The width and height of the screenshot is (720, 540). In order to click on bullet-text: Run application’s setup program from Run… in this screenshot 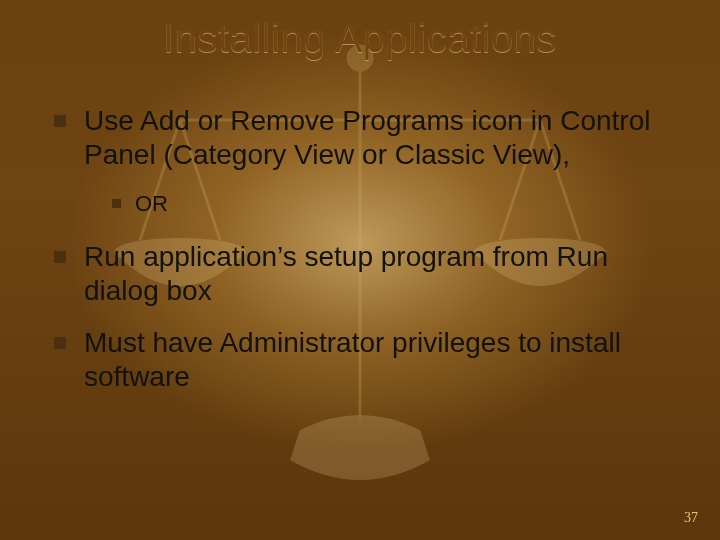, I will do `click(384, 274)`.